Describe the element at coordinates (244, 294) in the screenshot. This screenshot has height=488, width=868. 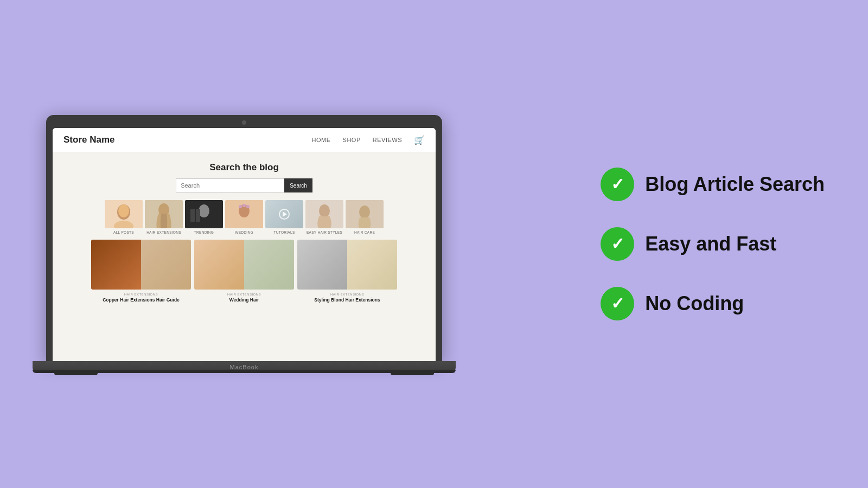
I see `article-category-wedding: HAIR EXTENSIONS` at that location.